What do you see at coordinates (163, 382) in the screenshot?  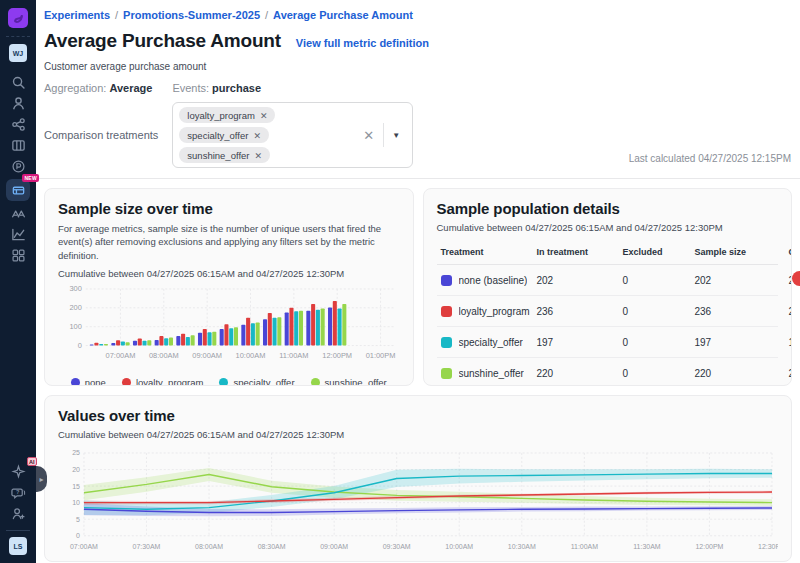 I see `legend-item: loyalty_program` at bounding box center [163, 382].